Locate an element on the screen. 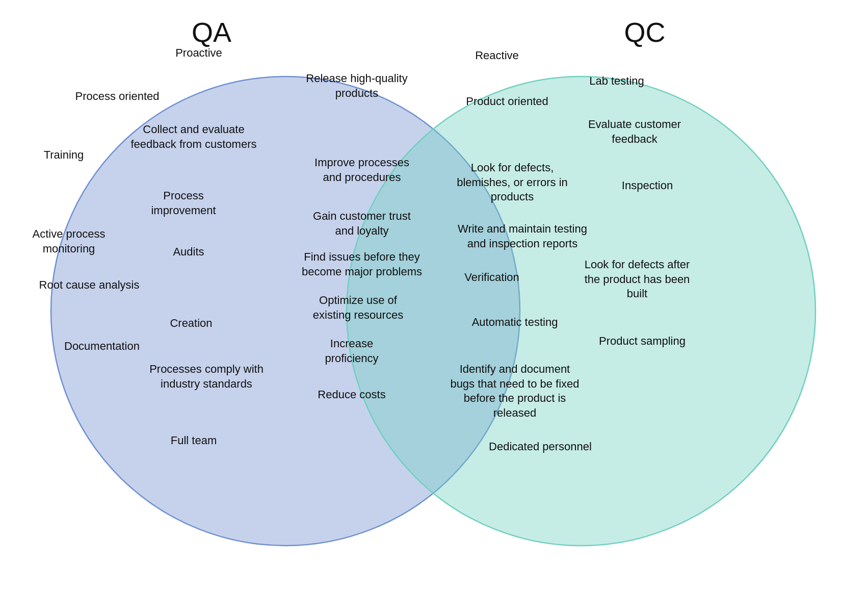 The height and width of the screenshot is (589, 868). int-reduce: Reduce costs is located at coordinates (352, 395).